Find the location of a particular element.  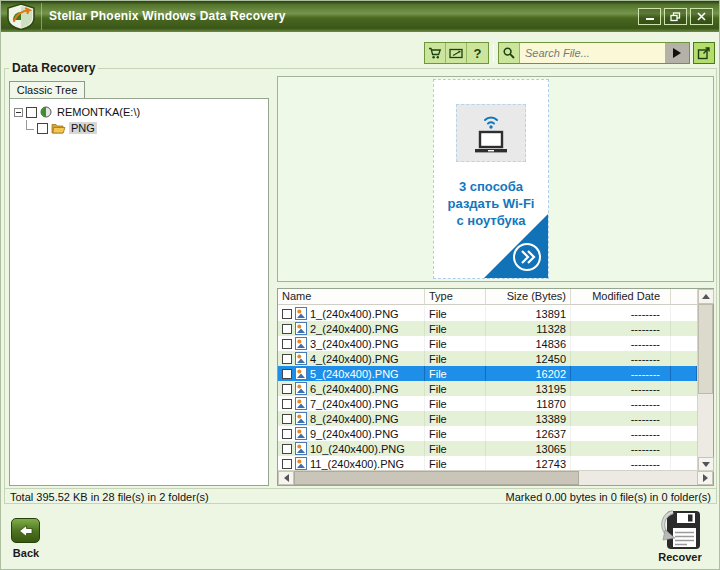

arrow-up-icon is located at coordinates (706, 296).